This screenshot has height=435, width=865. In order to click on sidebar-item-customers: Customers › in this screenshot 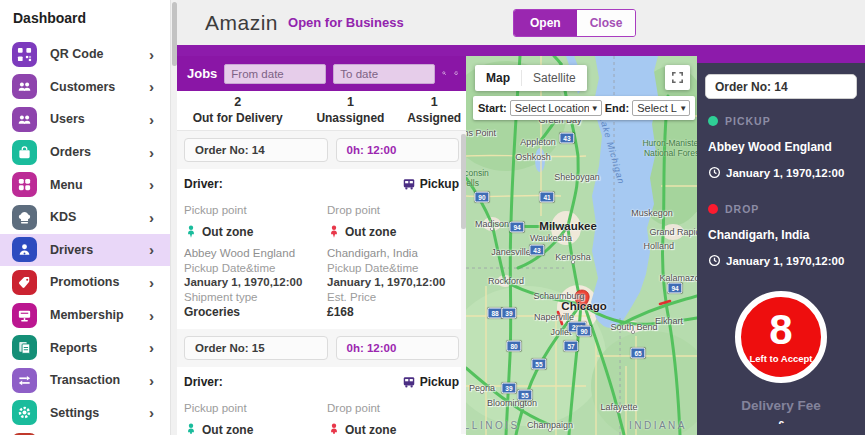, I will do `click(85, 88)`.